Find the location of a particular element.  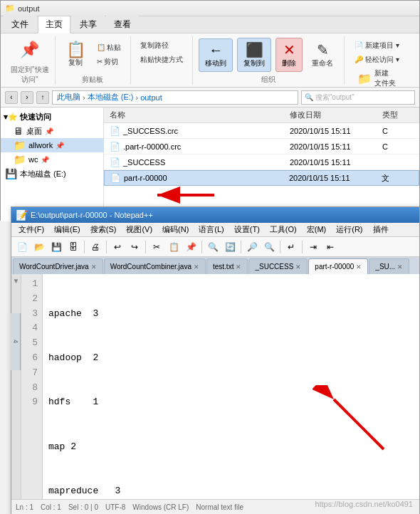

sidebar-item-wc: 📁 wc 📌 is located at coordinates (52, 159).